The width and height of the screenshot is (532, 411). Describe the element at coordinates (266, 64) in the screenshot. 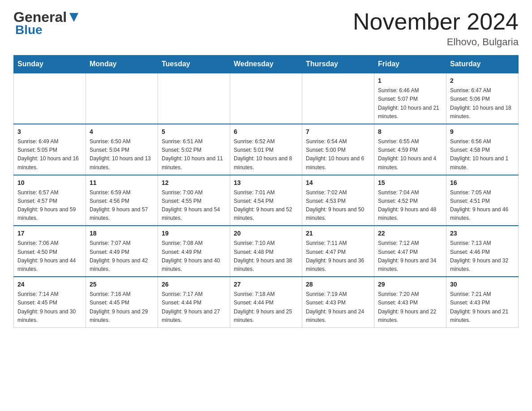

I see `header-wednesday: Wednesday` at that location.